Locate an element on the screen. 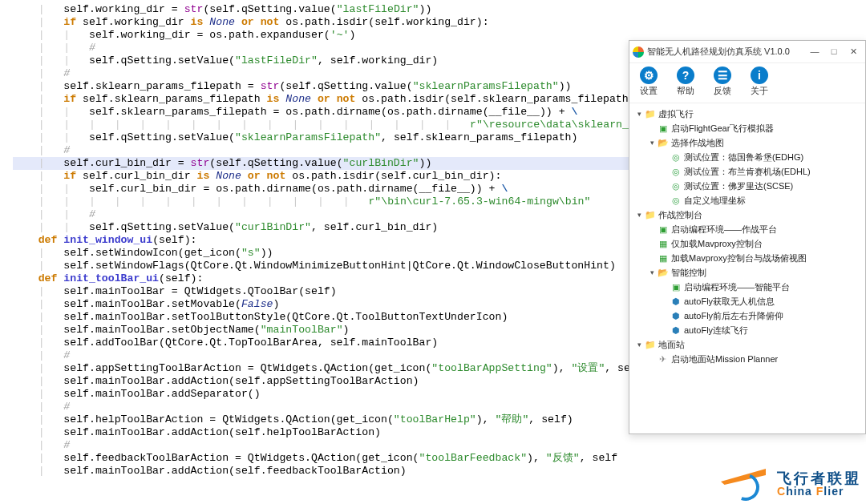  code-token: self.working_dir is located at coordinates (133, 22).